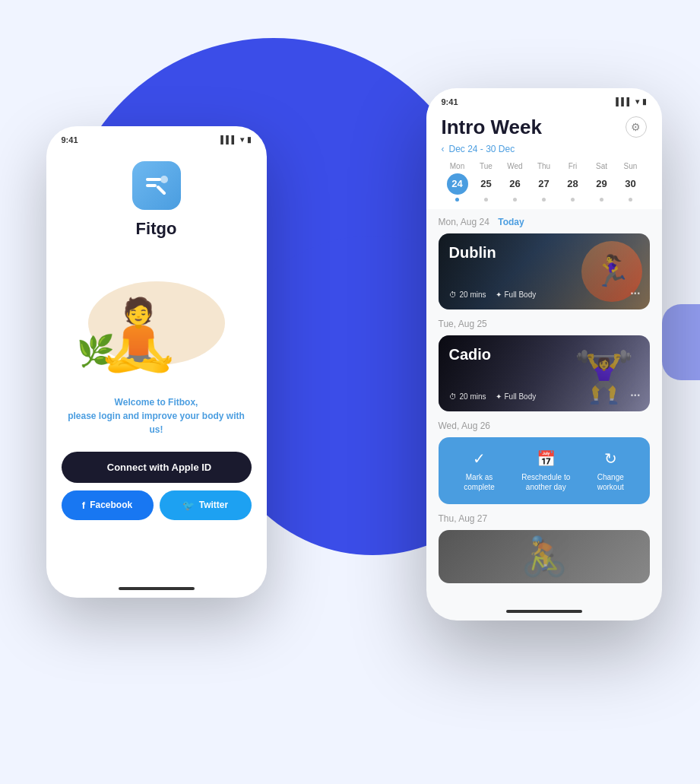  I want to click on twitter-icon: 🐦, so click(188, 505).